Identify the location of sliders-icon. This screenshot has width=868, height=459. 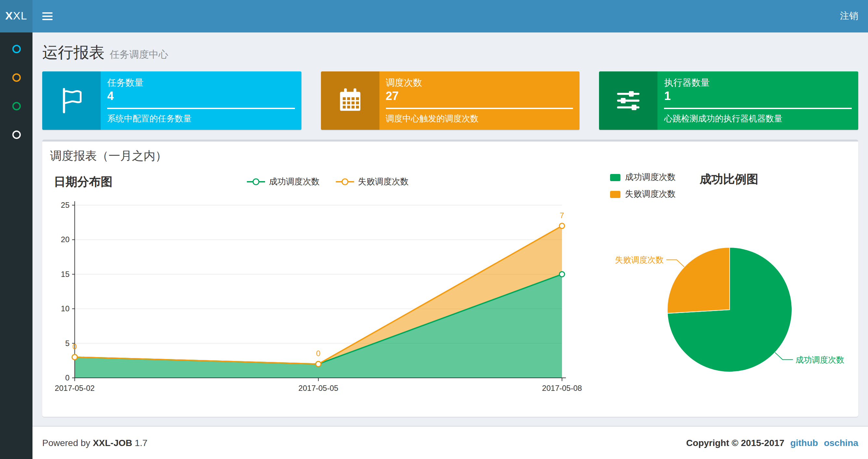
(629, 101).